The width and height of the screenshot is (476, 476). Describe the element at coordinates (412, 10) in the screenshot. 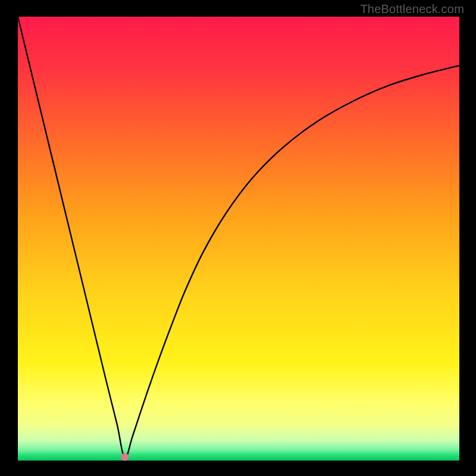

I see `watermark-text: TheBottleneck.com` at that location.